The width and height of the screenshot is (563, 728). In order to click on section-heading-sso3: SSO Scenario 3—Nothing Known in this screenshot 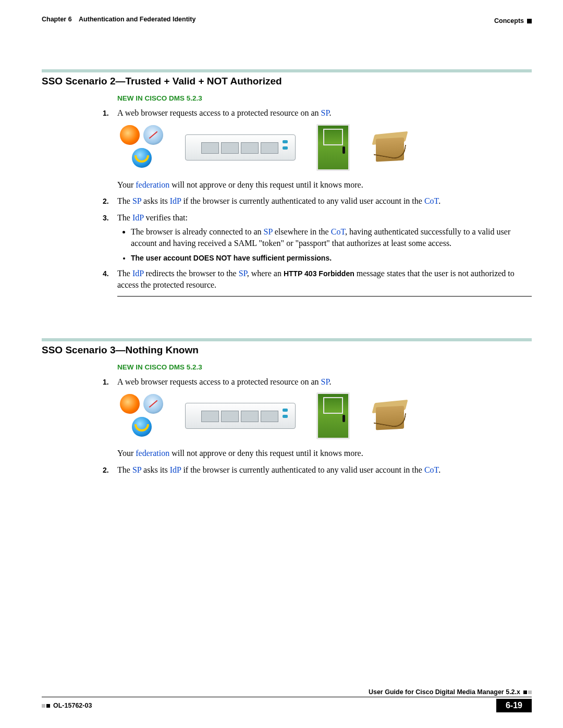, I will do `click(287, 350)`.